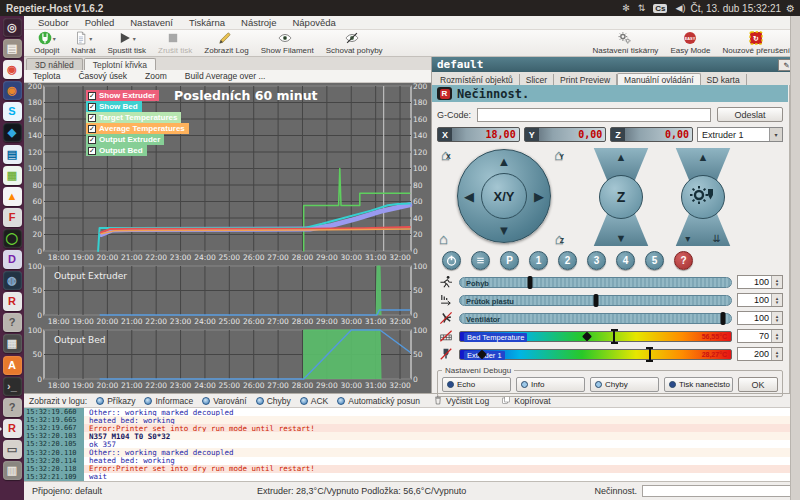 The height and width of the screenshot is (500, 800). What do you see at coordinates (795, 258) in the screenshot?
I see `log-scrollbar` at bounding box center [795, 258].